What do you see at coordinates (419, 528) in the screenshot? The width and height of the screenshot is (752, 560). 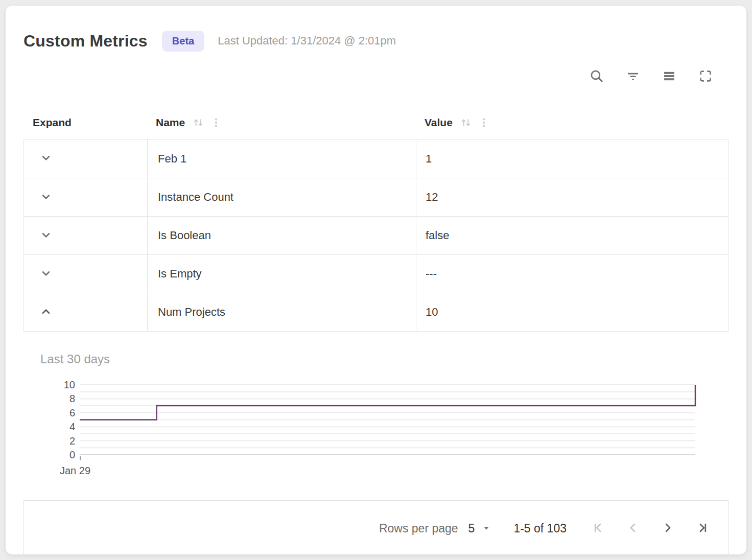 I see `rows-per-page-label: Rows per page` at bounding box center [419, 528].